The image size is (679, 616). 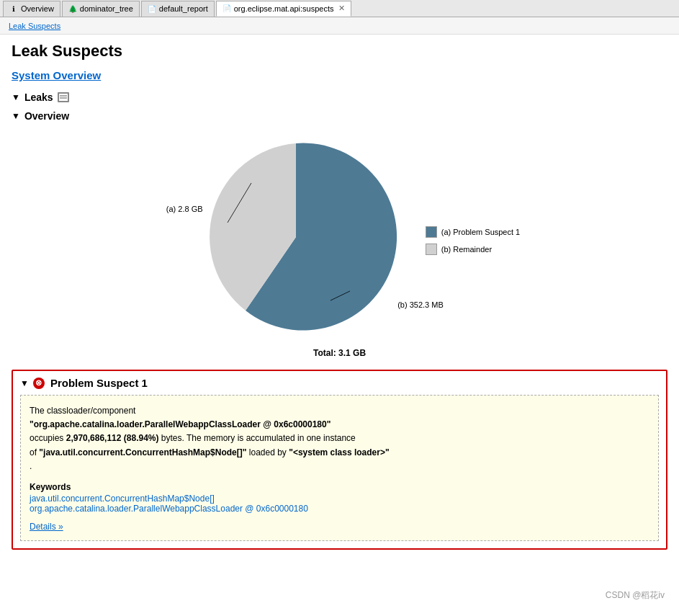 I want to click on suspect-error-icon: ⊗, so click(x=39, y=383).